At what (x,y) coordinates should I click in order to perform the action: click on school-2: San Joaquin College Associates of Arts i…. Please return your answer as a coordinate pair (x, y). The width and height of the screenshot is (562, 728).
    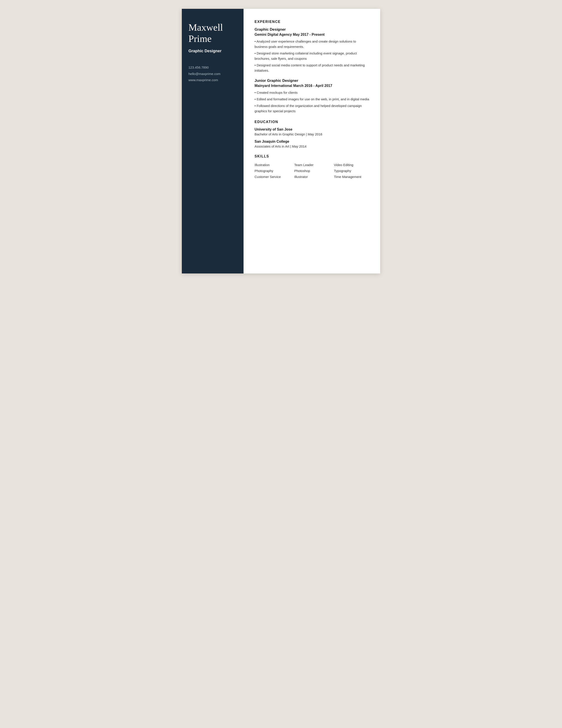
    Looking at the image, I should click on (312, 144).